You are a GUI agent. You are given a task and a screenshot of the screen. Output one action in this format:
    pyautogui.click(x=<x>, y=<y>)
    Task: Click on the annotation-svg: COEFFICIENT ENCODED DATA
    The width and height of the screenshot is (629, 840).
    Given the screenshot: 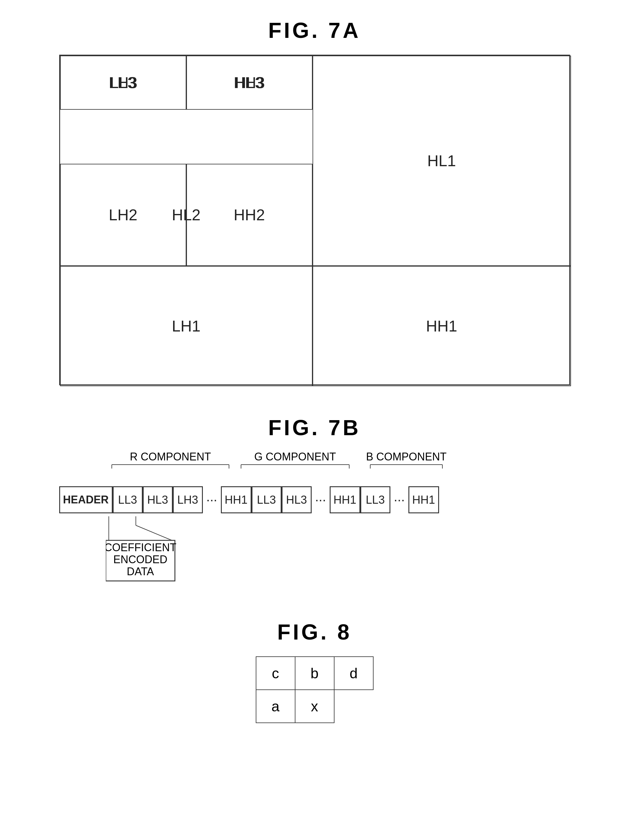 What is the action you would take?
    pyautogui.click(x=158, y=549)
    